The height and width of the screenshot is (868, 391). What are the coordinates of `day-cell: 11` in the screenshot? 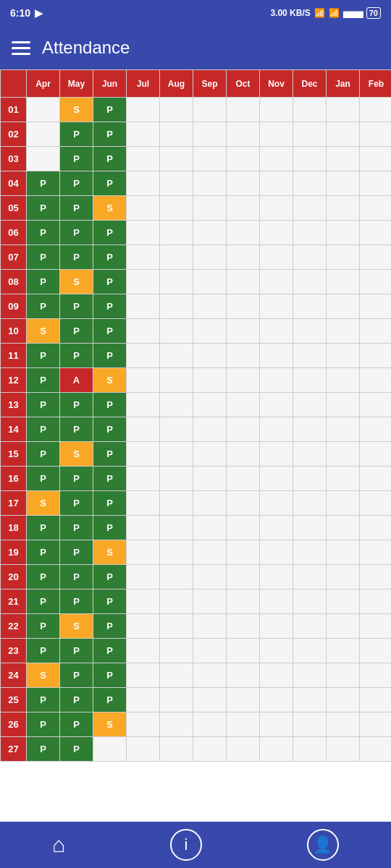 It's located at (14, 356).